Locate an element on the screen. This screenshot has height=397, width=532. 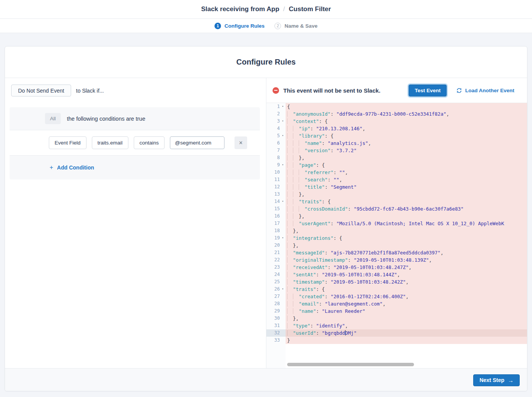
line-number: 10 is located at coordinates (273, 172).